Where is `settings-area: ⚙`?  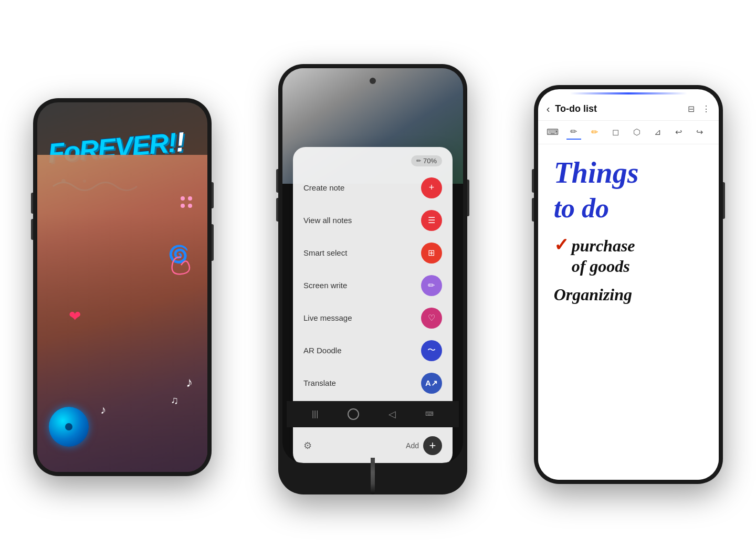 settings-area: ⚙ is located at coordinates (308, 446).